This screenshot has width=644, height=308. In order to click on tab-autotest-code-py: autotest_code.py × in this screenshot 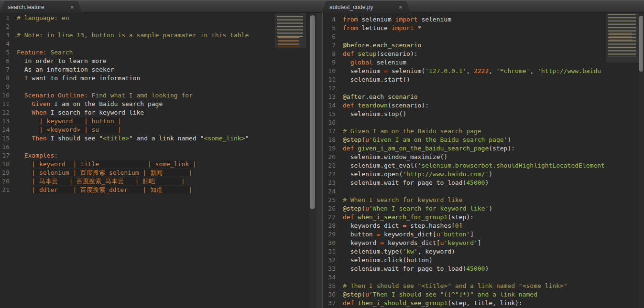, I will do `click(366, 7)`.